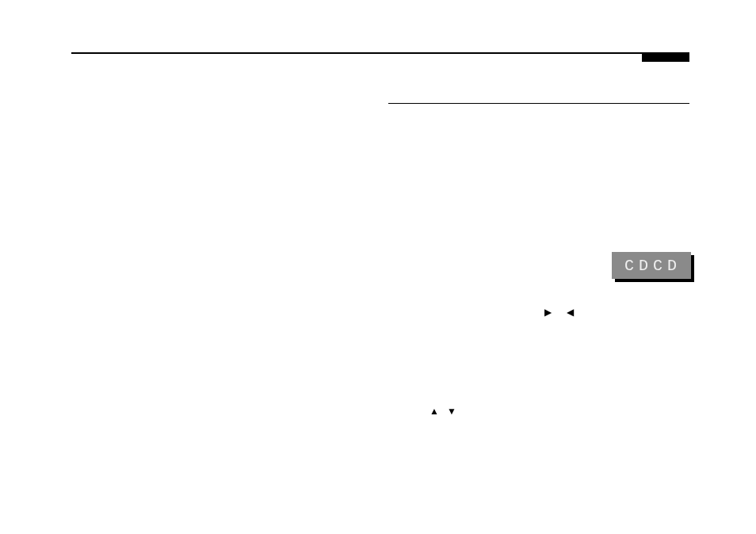  What do you see at coordinates (666, 57) in the screenshot?
I see `top-black-tab` at bounding box center [666, 57].